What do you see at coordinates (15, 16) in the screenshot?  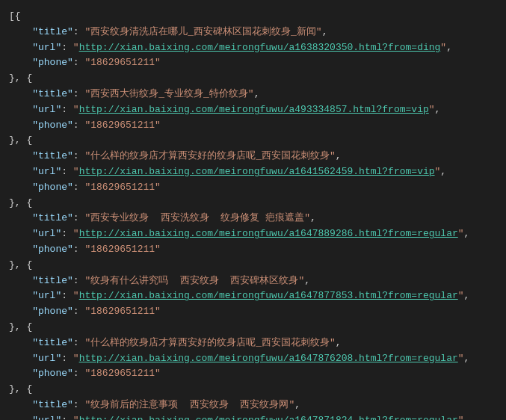 I see `opening-bracket: [{` at bounding box center [15, 16].